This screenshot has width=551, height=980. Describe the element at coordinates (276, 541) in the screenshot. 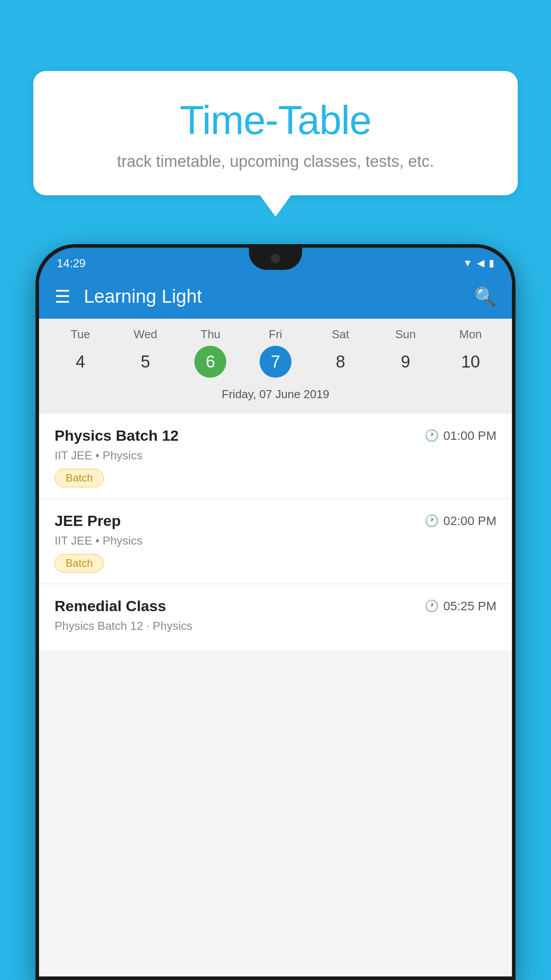

I see `class-item-jee-prep: JEE Prep 🕐 02:00 PM IIT JEE • Physics Ba…` at that location.